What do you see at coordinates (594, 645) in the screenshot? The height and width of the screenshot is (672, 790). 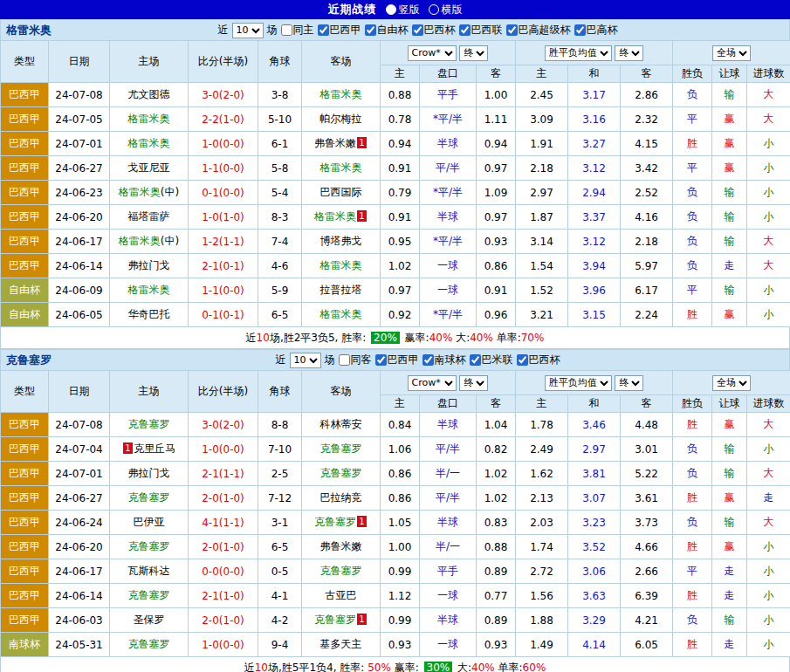 I see `europe-draw-odds: 4.14` at bounding box center [594, 645].